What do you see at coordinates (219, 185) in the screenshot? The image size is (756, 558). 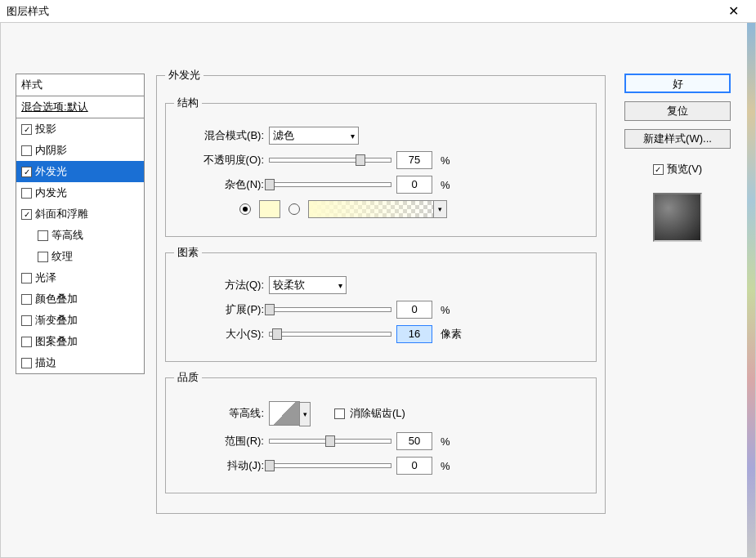 I see `noise-label: 杂色(N):` at bounding box center [219, 185].